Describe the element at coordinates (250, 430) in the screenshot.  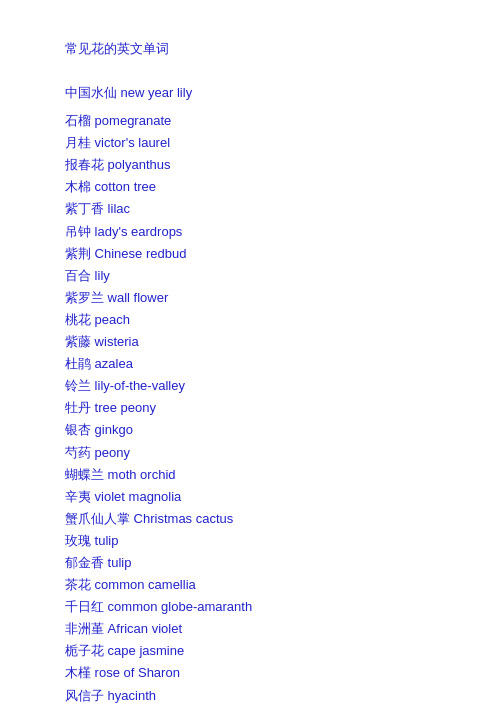
I see `list-item: 银杏 ginkgo` at that location.